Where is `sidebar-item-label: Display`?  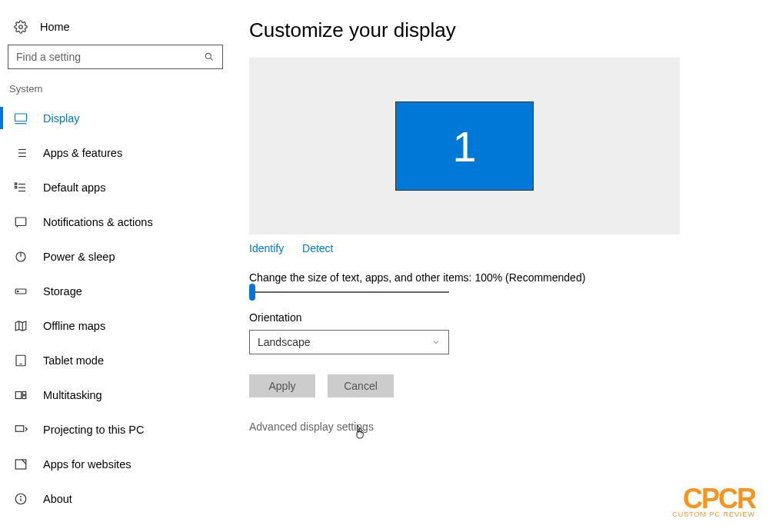
sidebar-item-label: Display is located at coordinates (62, 118).